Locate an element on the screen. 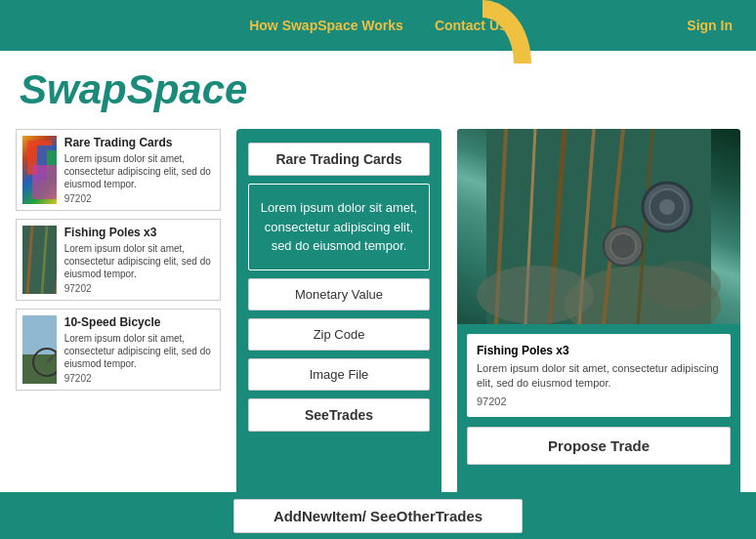 This screenshot has height=539, width=756. item-card-info: 10-Speed Bicycle Lorem ipsum dolor sit a… is located at coordinates (139, 350).